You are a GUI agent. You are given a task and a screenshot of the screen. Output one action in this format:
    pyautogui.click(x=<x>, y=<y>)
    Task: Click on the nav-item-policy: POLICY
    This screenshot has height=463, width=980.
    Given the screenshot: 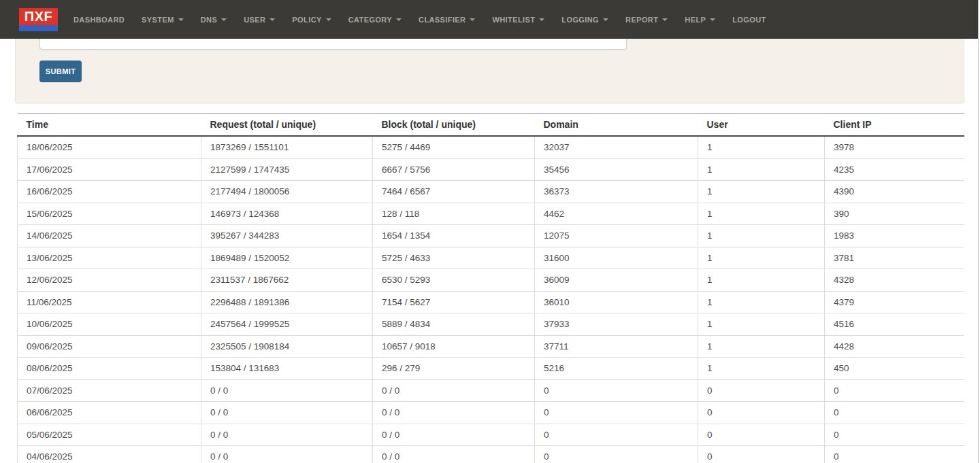 What is the action you would take?
    pyautogui.click(x=312, y=20)
    